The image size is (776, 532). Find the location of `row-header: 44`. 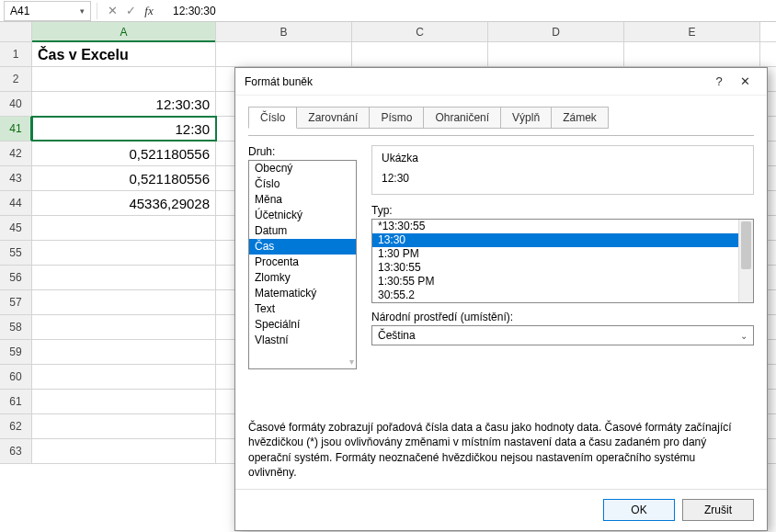

row-header: 44 is located at coordinates (17, 203).